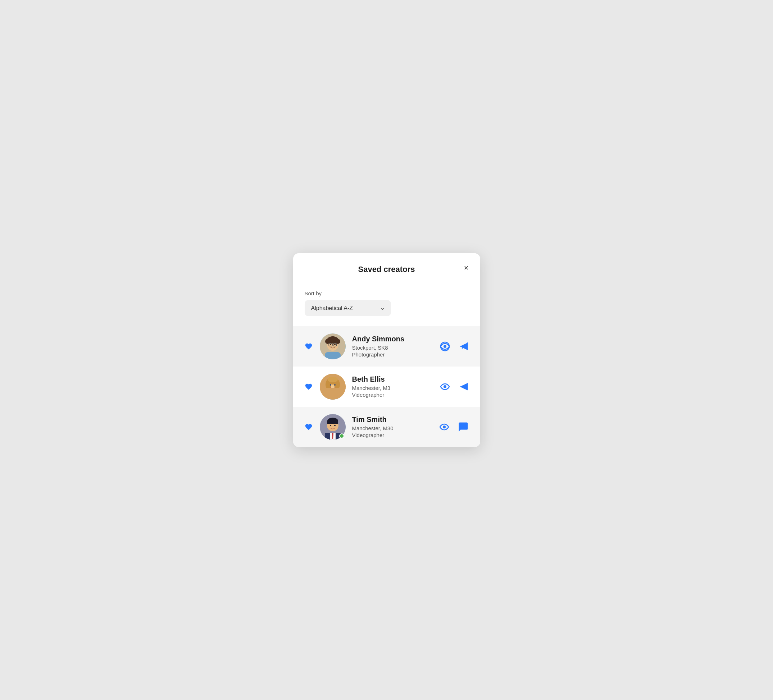  Describe the element at coordinates (386, 268) in the screenshot. I see `modal-header: Saved creators ×` at that location.